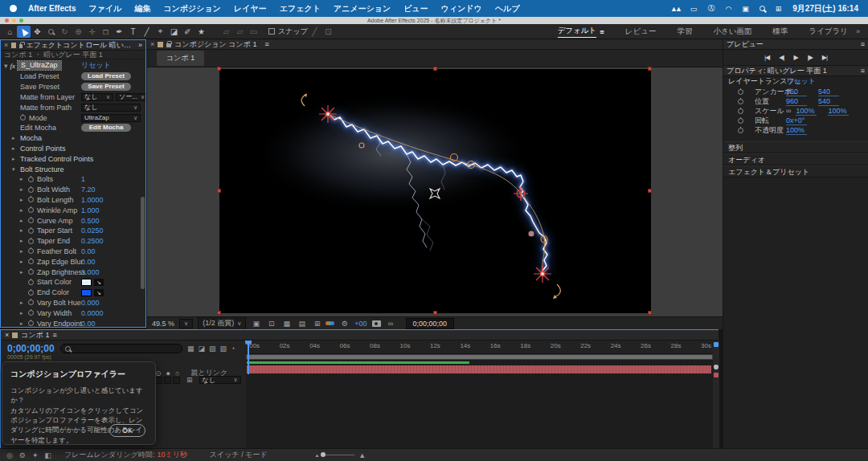  I want to click on mountains-icon: ▲▲, so click(675, 9).